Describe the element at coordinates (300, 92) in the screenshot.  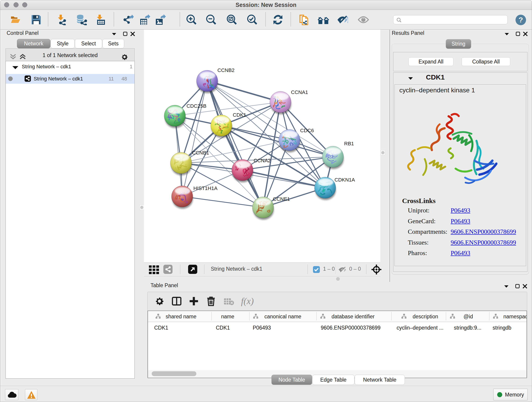
I see `svg-text: CCNA1` at that location.